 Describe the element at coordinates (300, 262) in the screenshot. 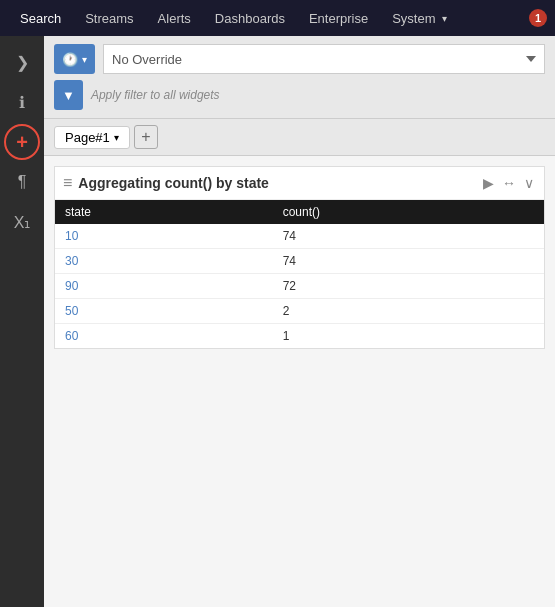

I see `table-row: 3074` at that location.